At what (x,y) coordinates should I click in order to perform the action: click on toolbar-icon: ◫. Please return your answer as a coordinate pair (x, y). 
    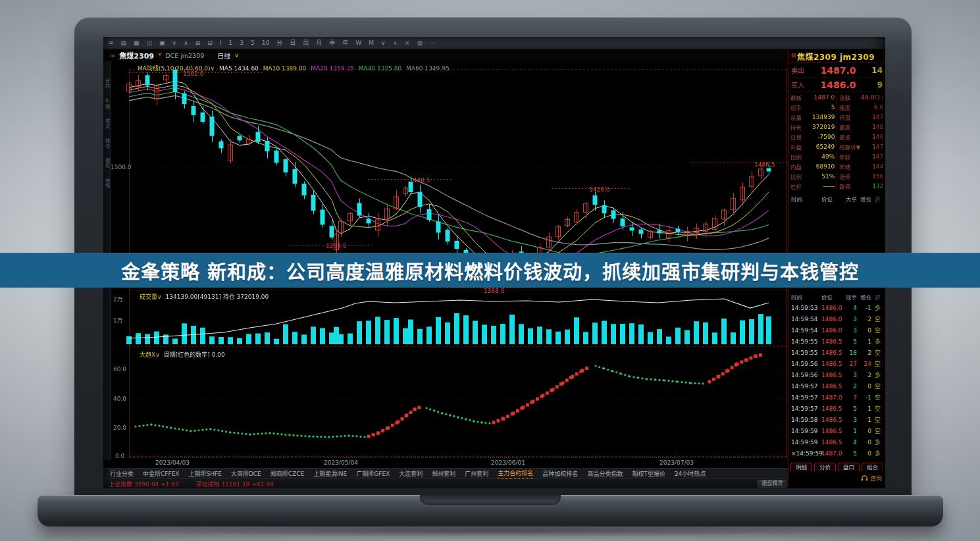
    Looking at the image, I should click on (150, 43).